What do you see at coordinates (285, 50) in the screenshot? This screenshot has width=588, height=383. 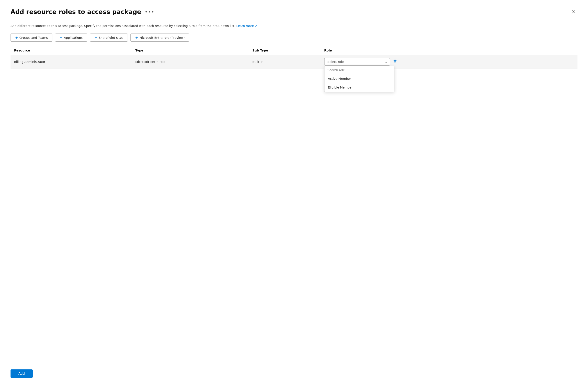 I see `col-subtype: Sub Type` at bounding box center [285, 50].